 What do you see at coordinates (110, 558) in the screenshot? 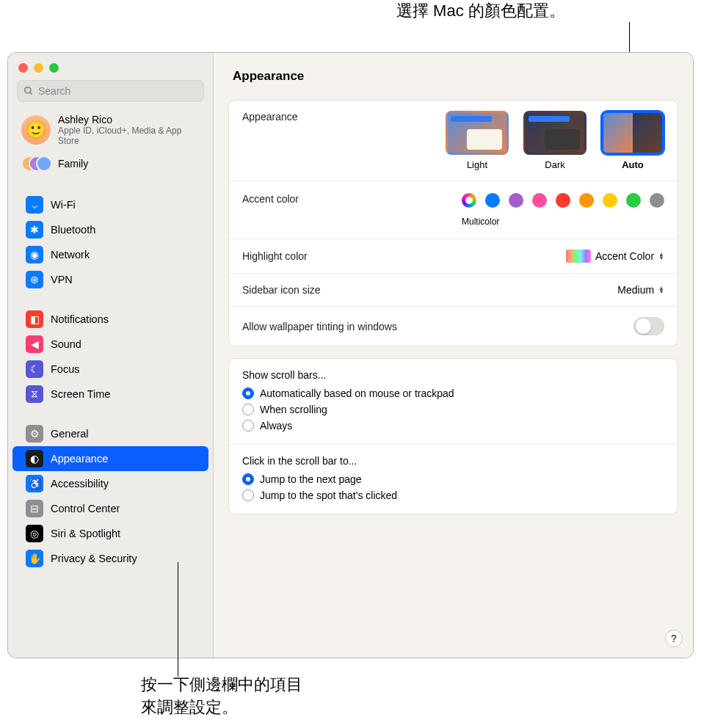
I see `sidebar-item-privacy-security: ✋Privacy & Security` at bounding box center [110, 558].